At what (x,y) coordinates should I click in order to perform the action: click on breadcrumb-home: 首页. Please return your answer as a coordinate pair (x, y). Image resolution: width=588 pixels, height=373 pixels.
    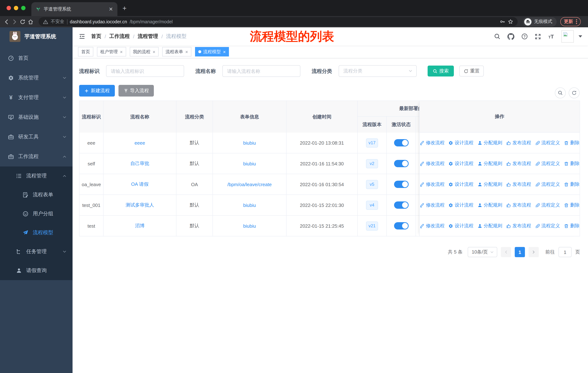
    Looking at the image, I should click on (96, 37).